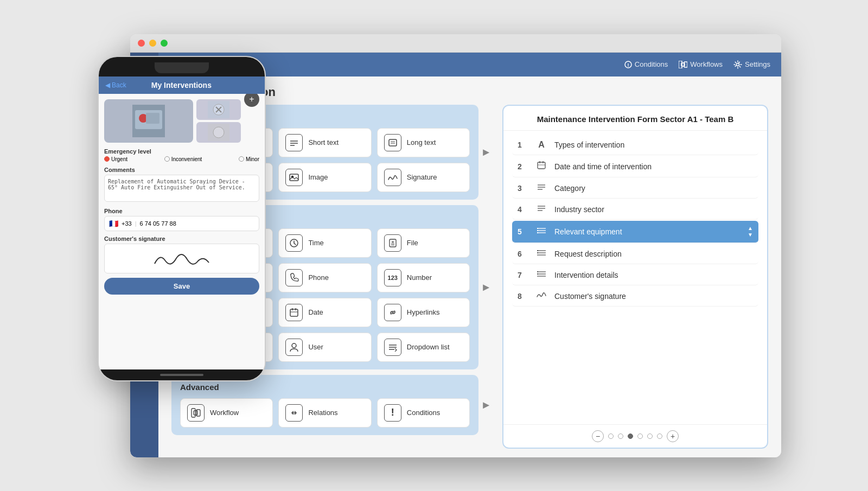 The width and height of the screenshot is (868, 491). What do you see at coordinates (423, 412) in the screenshot?
I see `conditions-label: Conditions` at bounding box center [423, 412].